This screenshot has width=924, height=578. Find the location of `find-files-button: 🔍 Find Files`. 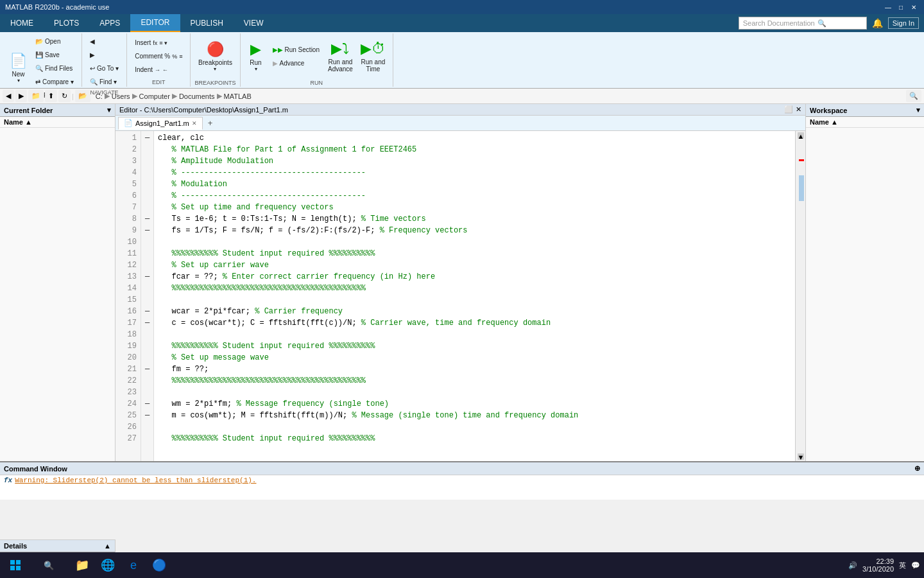

find-files-button: 🔍 Find Files is located at coordinates (55, 68).